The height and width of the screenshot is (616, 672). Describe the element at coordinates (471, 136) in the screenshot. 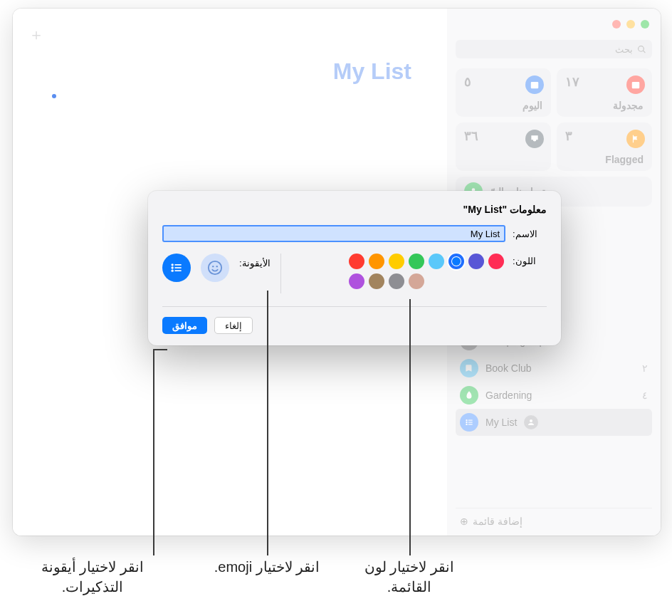

I see `all-count: ٣٦` at that location.